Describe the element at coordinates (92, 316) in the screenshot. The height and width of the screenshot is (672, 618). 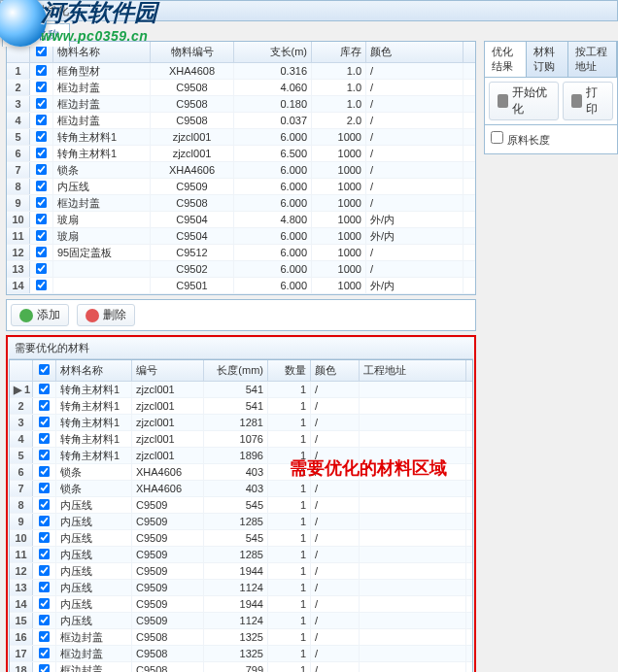
I see `minus-icon` at that location.